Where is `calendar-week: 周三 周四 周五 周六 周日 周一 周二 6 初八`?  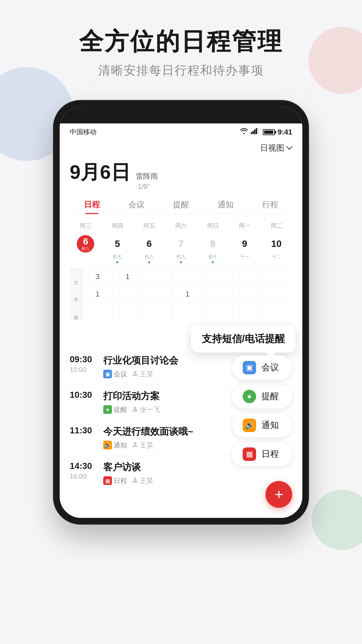
calendar-week: 周三 周四 周五 周六 周日 周一 周二 6 初八 is located at coordinates (181, 242).